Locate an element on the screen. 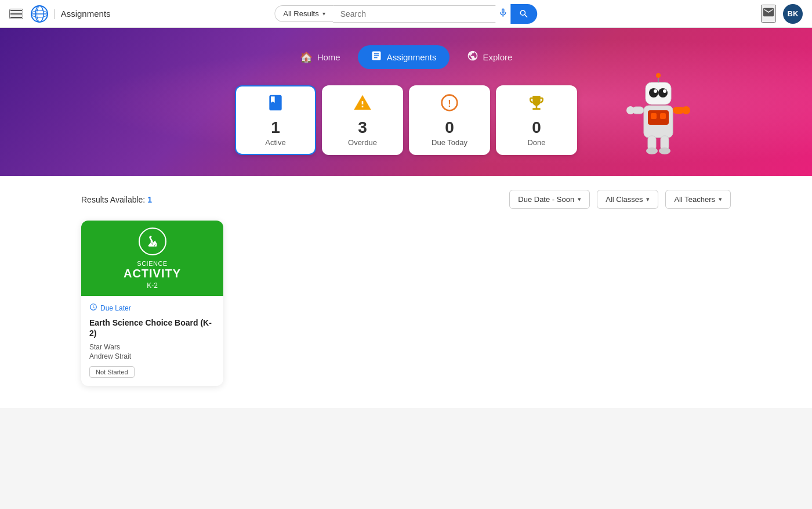 The height and width of the screenshot is (509, 812). stat-card-done: 0 Done is located at coordinates (536, 120).